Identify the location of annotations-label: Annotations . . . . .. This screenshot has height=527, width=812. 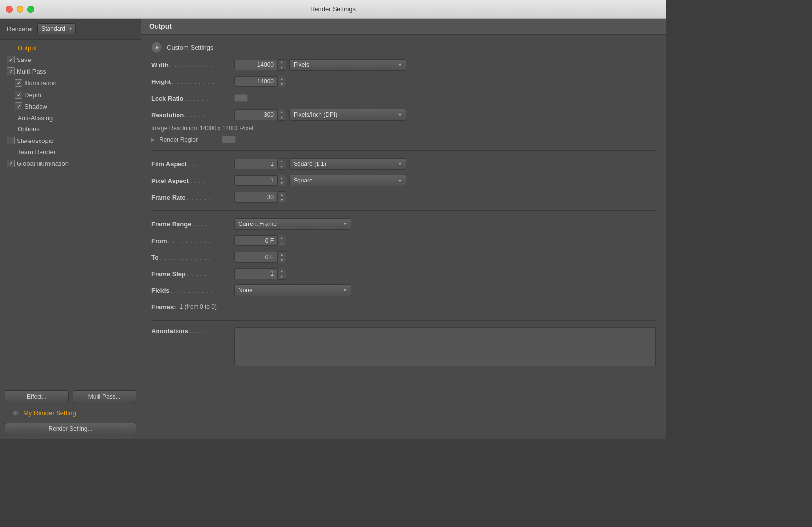
(193, 331).